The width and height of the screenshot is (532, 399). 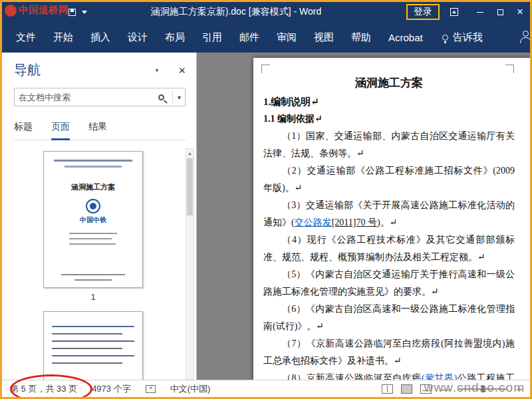 What do you see at coordinates (266, 69) in the screenshot?
I see `margin-corner-mark-left` at bounding box center [266, 69].